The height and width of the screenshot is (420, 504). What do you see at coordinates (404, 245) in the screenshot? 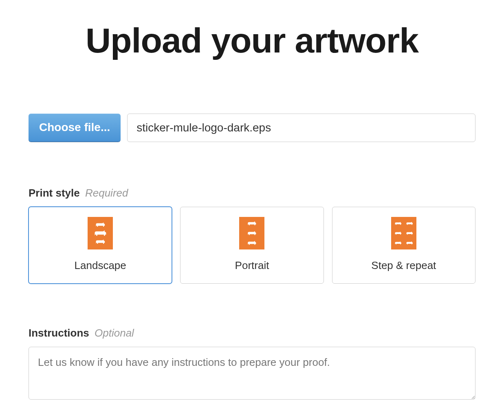
I see `print-option-step-repeat: Step & repeat` at bounding box center [404, 245].